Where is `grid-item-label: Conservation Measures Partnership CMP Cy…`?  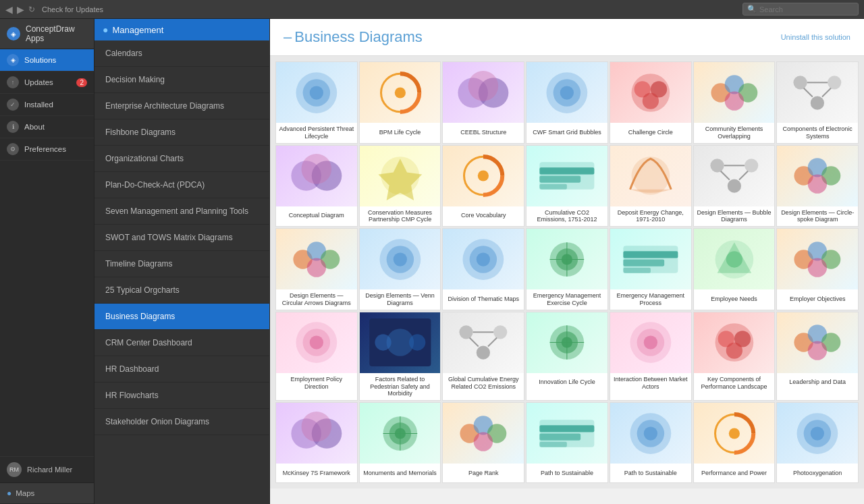
grid-item-label: Conservation Measures Partnership CMP Cy… is located at coordinates (400, 217).